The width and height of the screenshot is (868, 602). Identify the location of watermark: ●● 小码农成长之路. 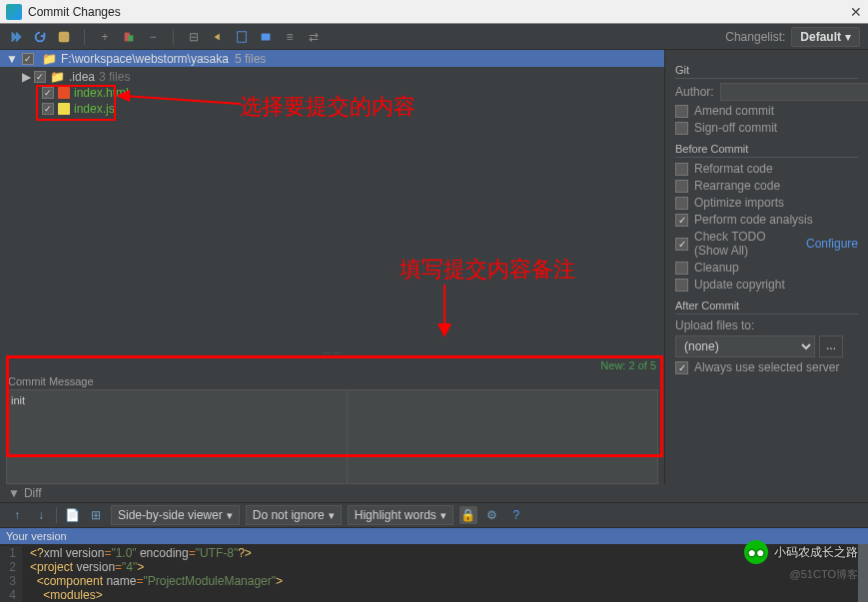
(801, 552).